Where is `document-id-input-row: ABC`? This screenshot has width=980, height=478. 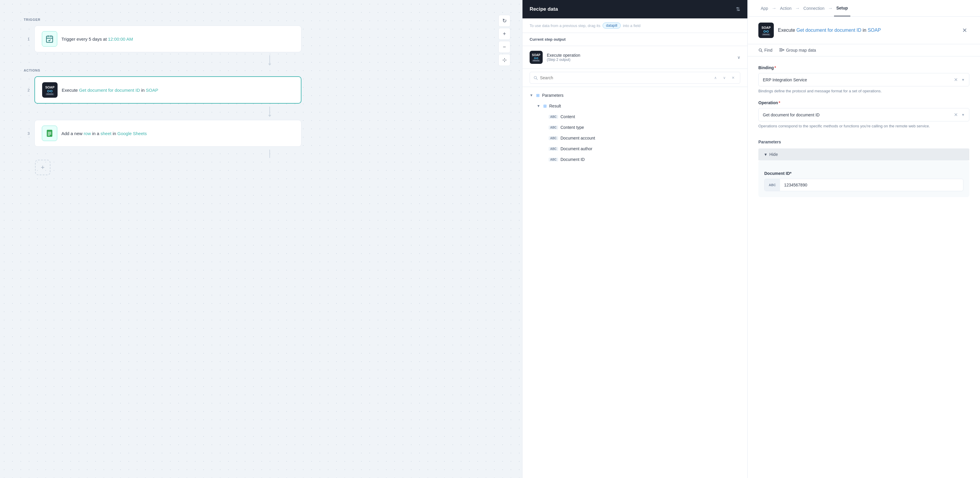 document-id-input-row: ABC is located at coordinates (864, 185).